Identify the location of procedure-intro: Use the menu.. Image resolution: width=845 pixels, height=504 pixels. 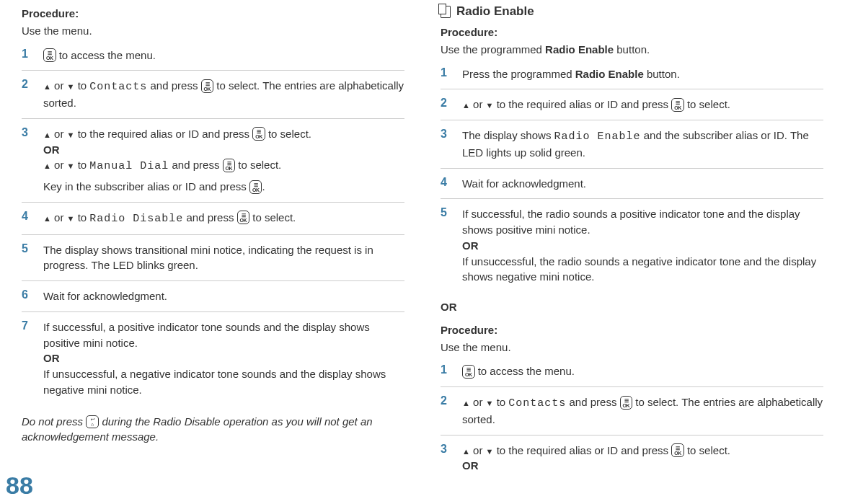
(213, 31).